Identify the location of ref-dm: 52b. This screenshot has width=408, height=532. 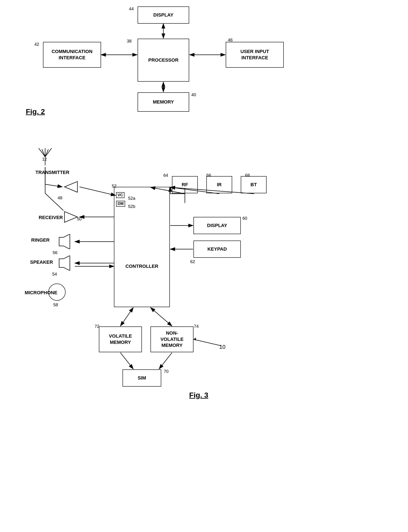
(132, 206).